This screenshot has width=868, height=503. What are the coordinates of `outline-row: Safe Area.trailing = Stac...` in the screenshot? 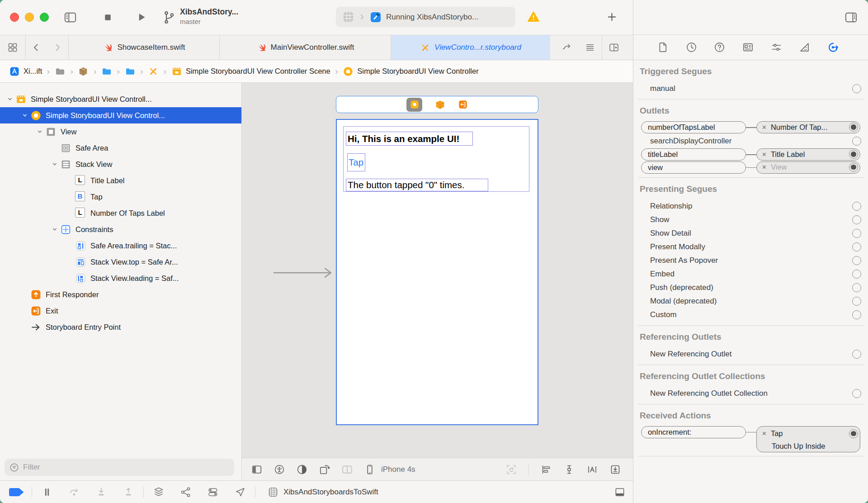 It's located at (121, 246).